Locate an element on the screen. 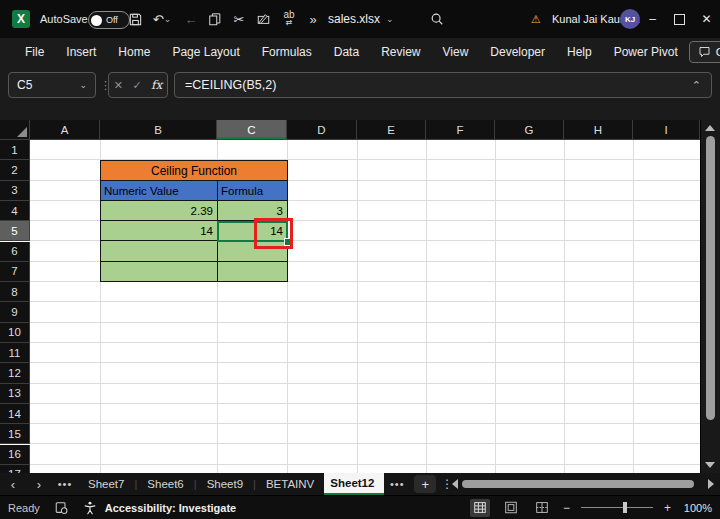 Image resolution: width=720 pixels, height=519 pixels. column-header-E: E is located at coordinates (392, 130).